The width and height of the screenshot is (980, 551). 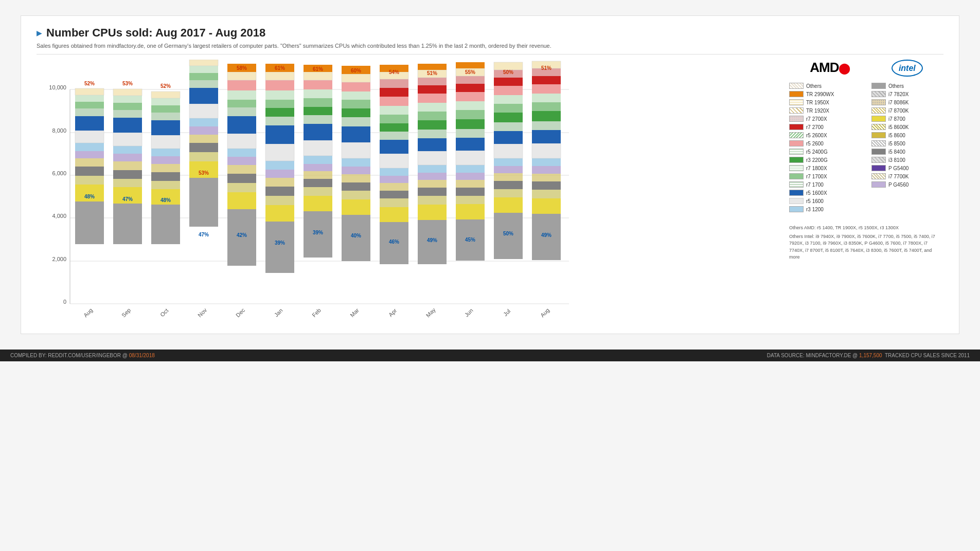 I want to click on legend-r72700x: r7 2700X, so click(x=825, y=119).